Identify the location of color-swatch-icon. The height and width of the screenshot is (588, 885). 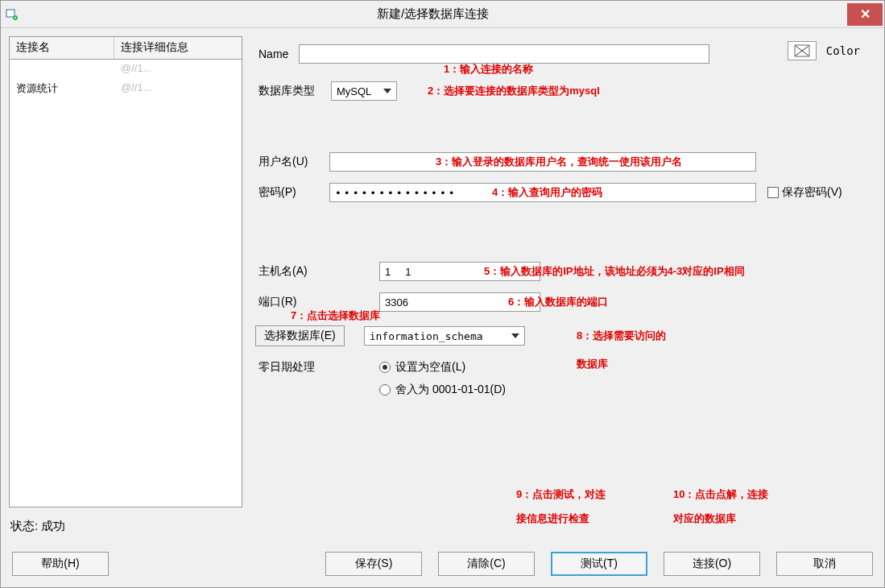
(802, 51).